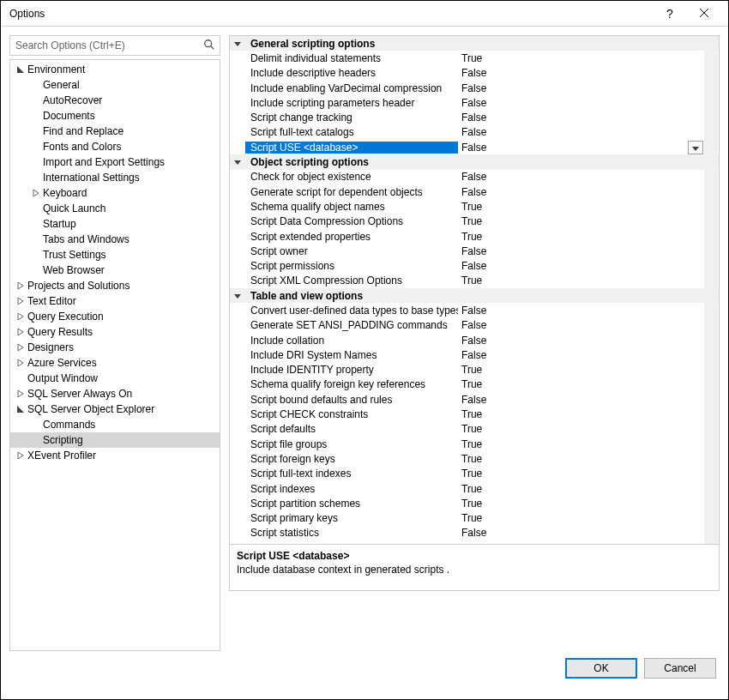 The image size is (729, 700). Describe the element at coordinates (474, 266) in the screenshot. I see `property-row: Script permissionsFalse` at that location.